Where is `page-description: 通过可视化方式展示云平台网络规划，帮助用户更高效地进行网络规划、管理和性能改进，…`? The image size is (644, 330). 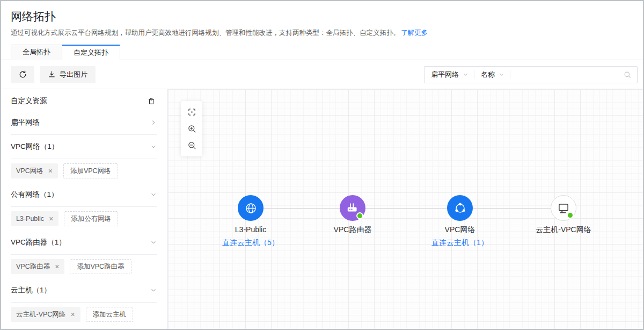
page-description: 通过可视化方式展示云平台网络规划，帮助用户更高效地进行网络规划、管理和性能改进，… is located at coordinates (322, 33).